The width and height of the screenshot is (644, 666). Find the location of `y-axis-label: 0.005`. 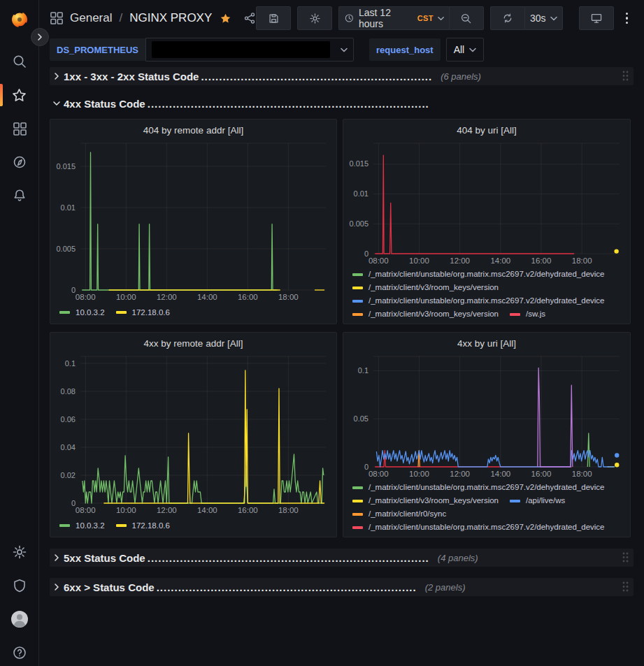

y-axis-label: 0.005 is located at coordinates (359, 224).